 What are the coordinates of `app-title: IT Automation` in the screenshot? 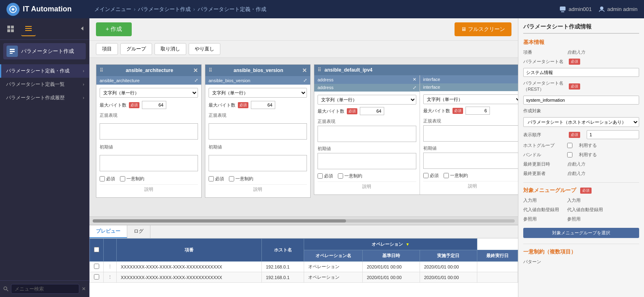 It's located at (47, 9).